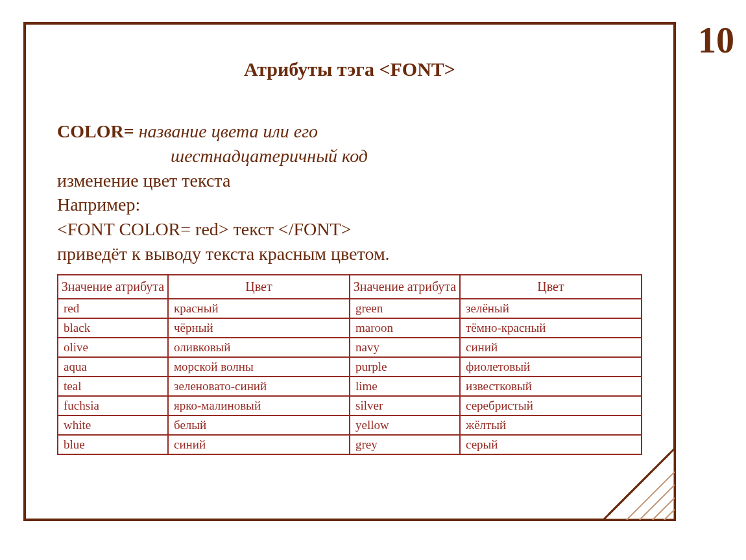 This screenshot has width=746, height=560. I want to click on desc-result: приведёт к выводу текста красным цветом., so click(350, 254).